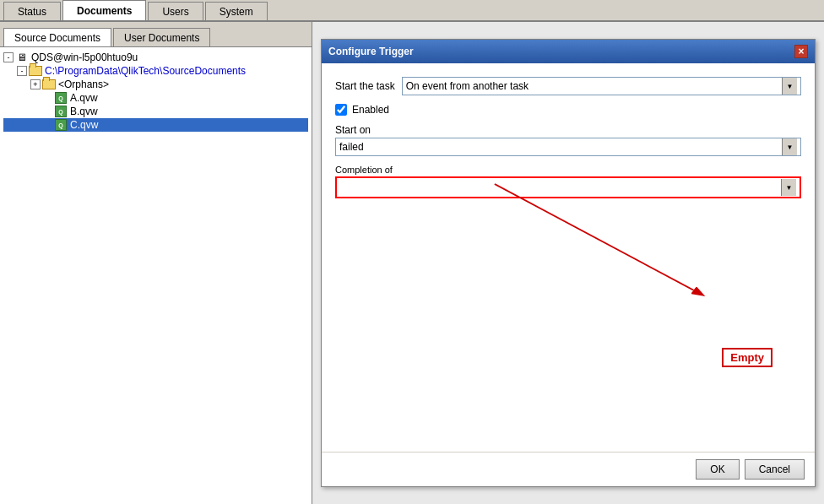  I want to click on completion-arrow: ▼, so click(789, 187).